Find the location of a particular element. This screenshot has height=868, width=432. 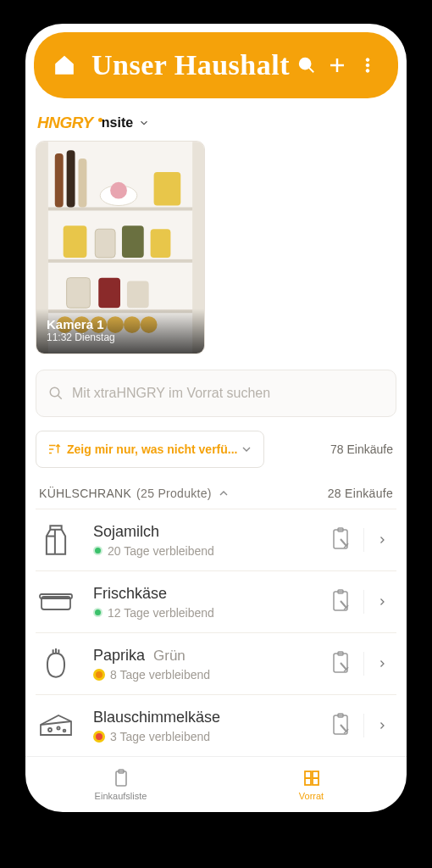

camera-card: Kamera 1 11:32 Dienstag is located at coordinates (120, 248).